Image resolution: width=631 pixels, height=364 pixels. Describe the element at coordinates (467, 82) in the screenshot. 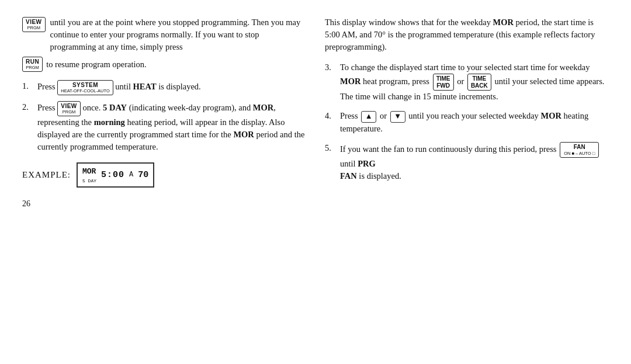

I see `right-list-item-3: 3. To change the displayed start time to…` at that location.